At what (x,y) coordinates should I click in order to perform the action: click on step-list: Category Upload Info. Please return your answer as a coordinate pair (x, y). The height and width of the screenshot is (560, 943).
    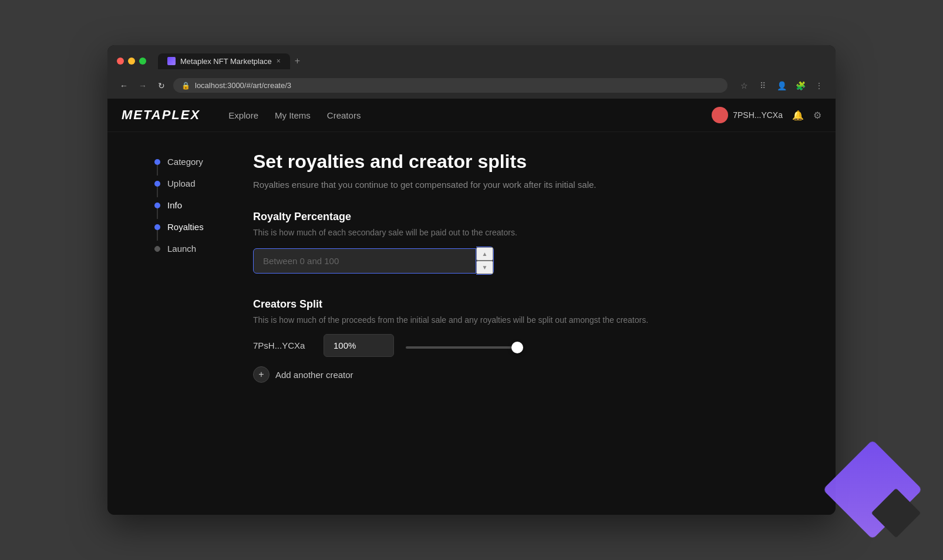
    Looking at the image, I should click on (190, 205).